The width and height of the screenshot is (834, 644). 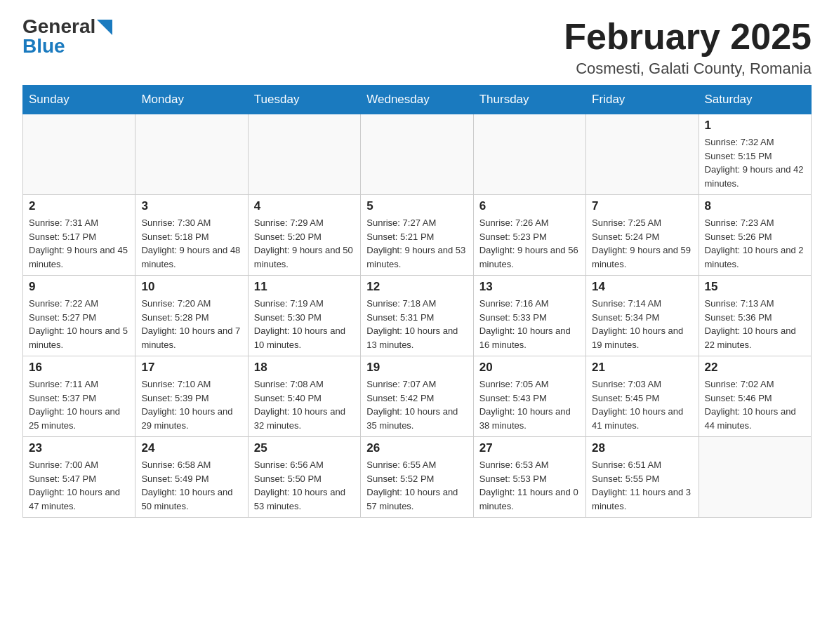 What do you see at coordinates (529, 316) in the screenshot?
I see `table-row: 13Sunrise: 7:16 AMSunset: 5:33 PMDayligh…` at bounding box center [529, 316].